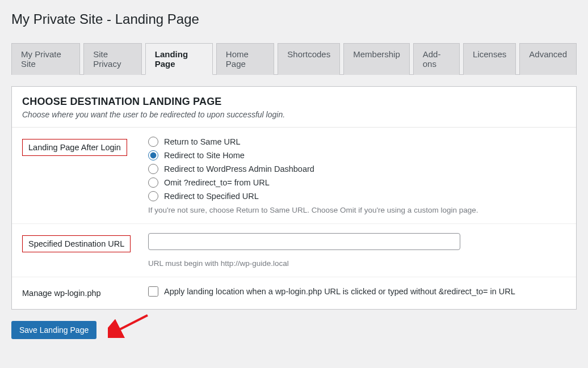  Describe the element at coordinates (75, 147) in the screenshot. I see `highlight-box: Landing Page After Login` at that location.